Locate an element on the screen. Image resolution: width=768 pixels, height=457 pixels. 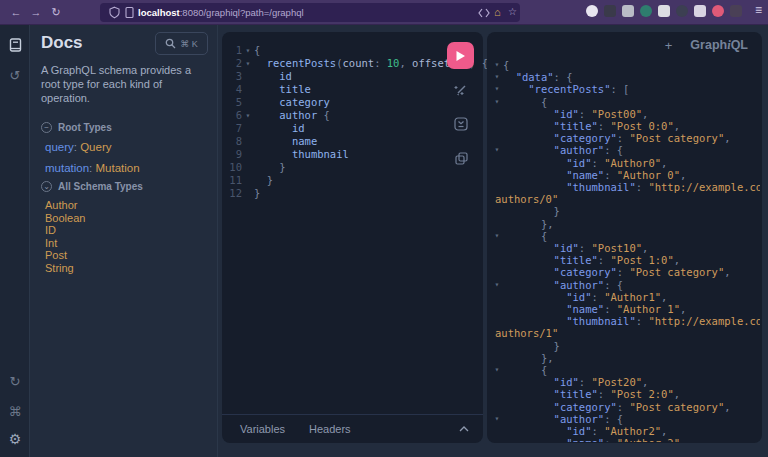
query-code-line: 9thumbnail is located at coordinates (336, 154).